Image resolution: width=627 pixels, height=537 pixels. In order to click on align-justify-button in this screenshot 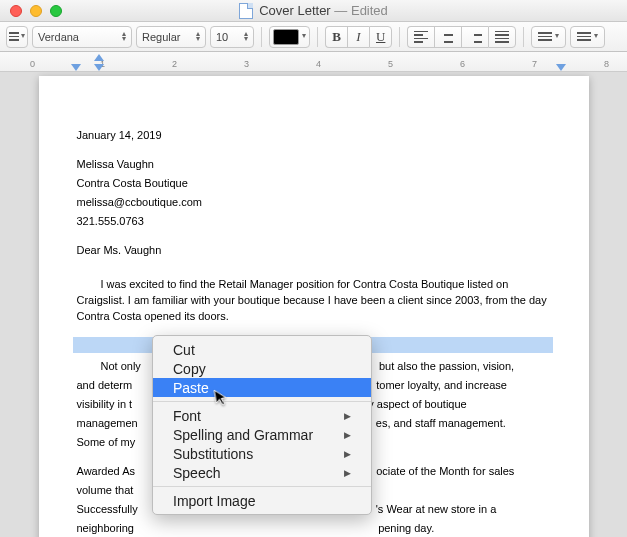, I will do `click(502, 37)`.